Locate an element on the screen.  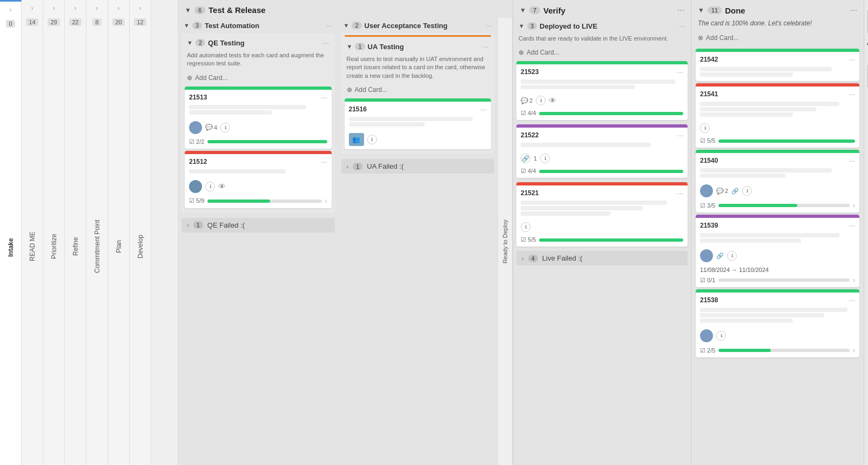
card-21513-menu: ··· is located at coordinates (324, 97).